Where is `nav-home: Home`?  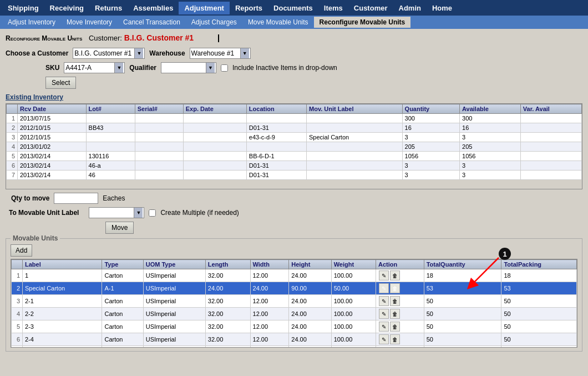 nav-home: Home is located at coordinates (442, 8).